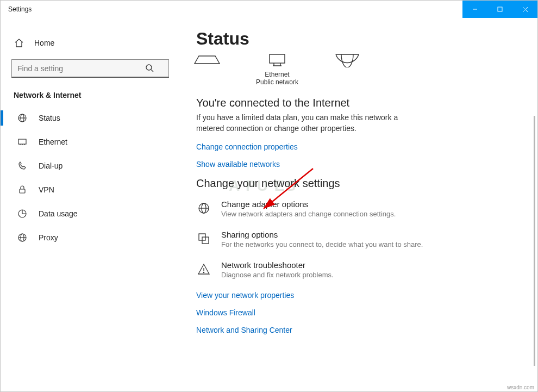 The image size is (538, 392). What do you see at coordinates (359, 239) in the screenshot?
I see `option-sharing: Sharing options For the networks you con…` at bounding box center [359, 239].